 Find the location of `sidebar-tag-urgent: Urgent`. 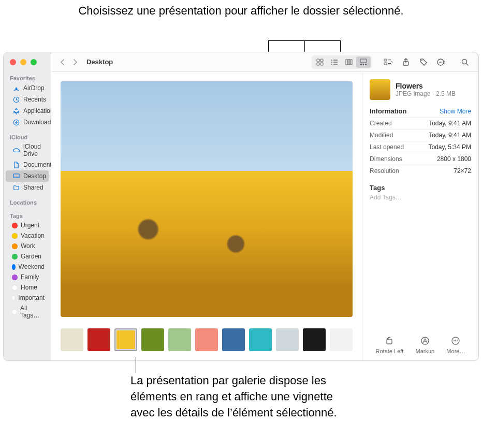

sidebar-tag-urgent: Urgent is located at coordinates (27, 225).